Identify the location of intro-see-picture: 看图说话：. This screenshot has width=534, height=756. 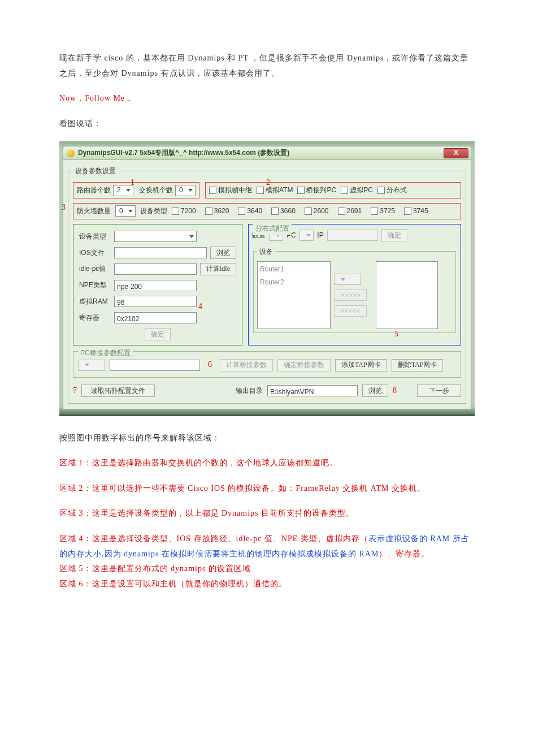
(267, 124).